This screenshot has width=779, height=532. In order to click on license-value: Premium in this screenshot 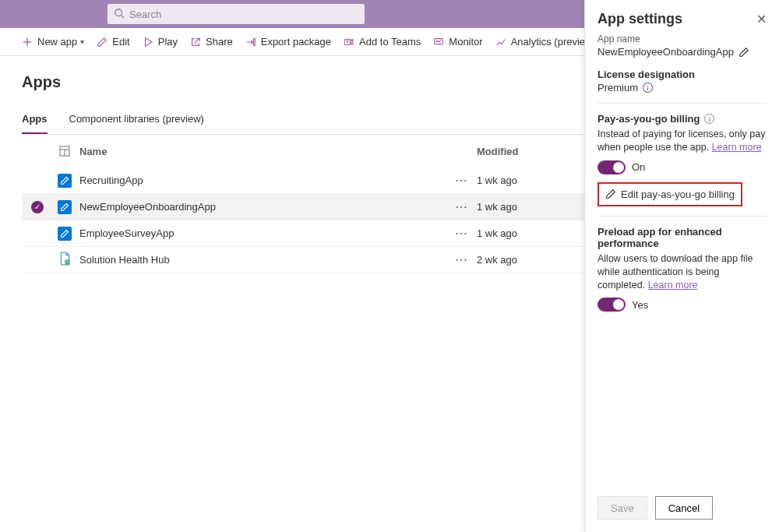, I will do `click(618, 87)`.